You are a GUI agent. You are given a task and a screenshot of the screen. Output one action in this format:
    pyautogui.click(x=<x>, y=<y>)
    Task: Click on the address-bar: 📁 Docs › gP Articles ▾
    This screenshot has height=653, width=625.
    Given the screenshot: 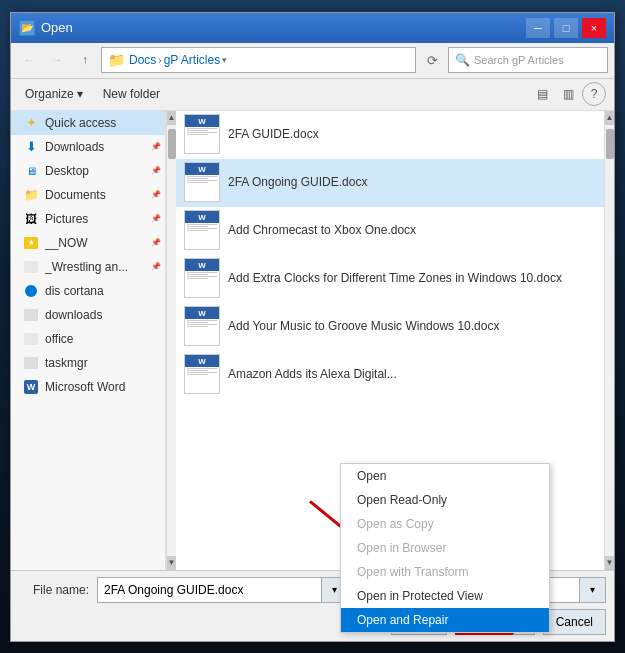 What is the action you would take?
    pyautogui.click(x=258, y=60)
    